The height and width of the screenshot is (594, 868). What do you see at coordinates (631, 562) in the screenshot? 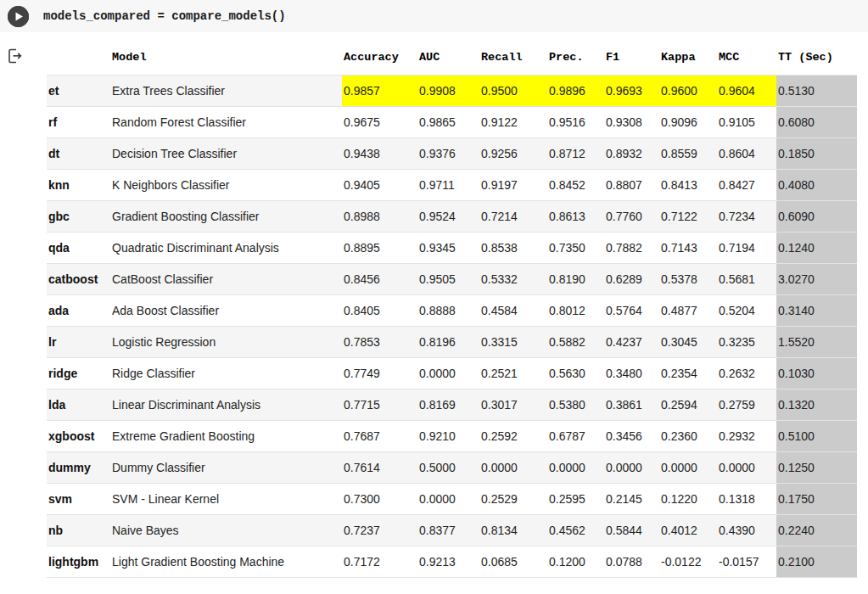
I see `metric-cell: 0.0788` at bounding box center [631, 562].